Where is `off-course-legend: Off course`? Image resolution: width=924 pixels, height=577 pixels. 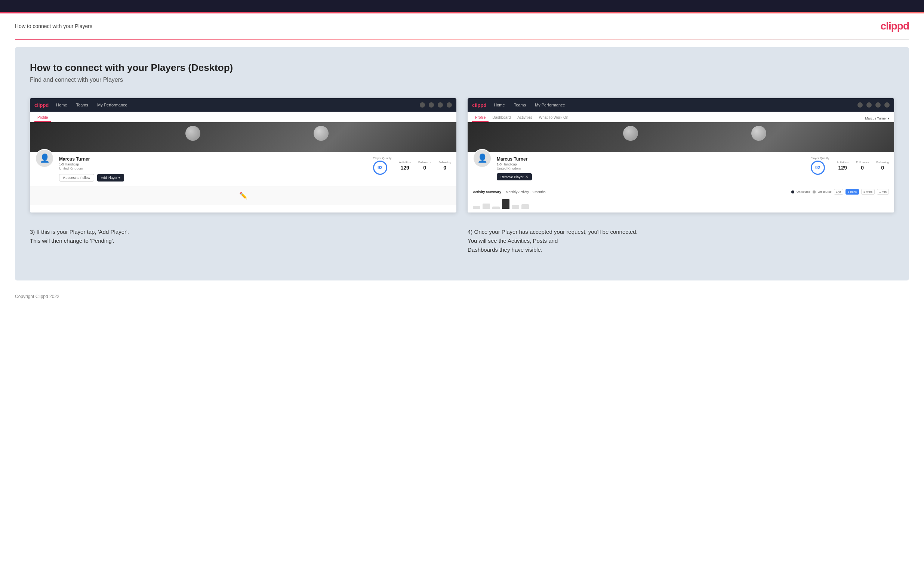 off-course-legend: Off course is located at coordinates (825, 192).